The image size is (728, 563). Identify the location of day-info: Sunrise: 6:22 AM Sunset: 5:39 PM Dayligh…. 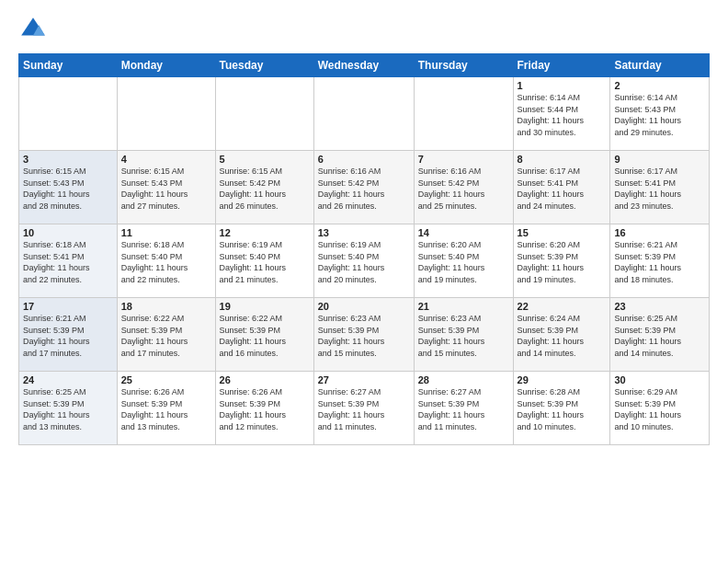
(166, 336).